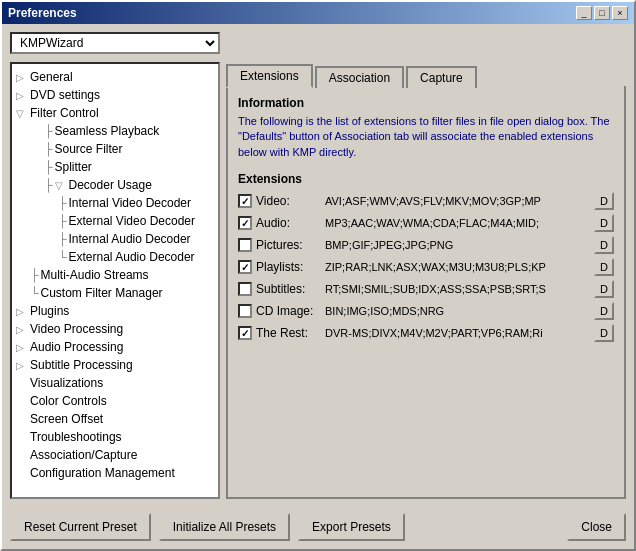 The height and width of the screenshot is (551, 636). What do you see at coordinates (23, 330) in the screenshot?
I see `expand-icon-video-proc: ▷` at bounding box center [23, 330].